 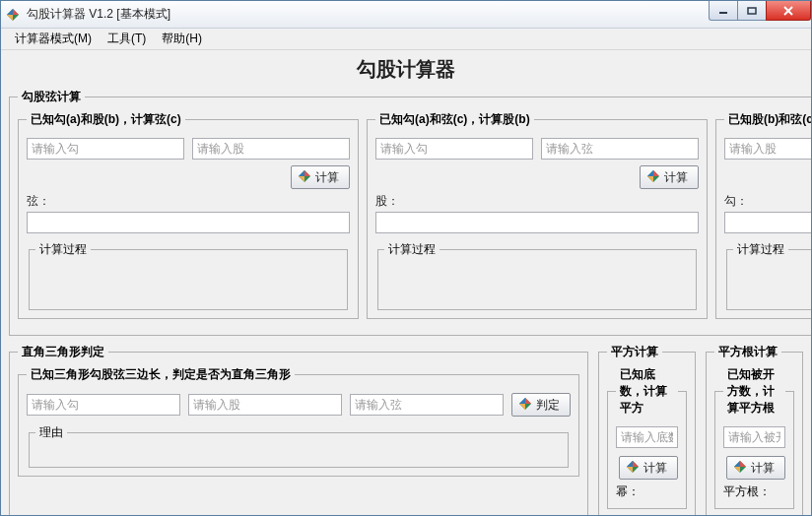 I want to click on process-box-2: 计算过程, so click(x=537, y=276).